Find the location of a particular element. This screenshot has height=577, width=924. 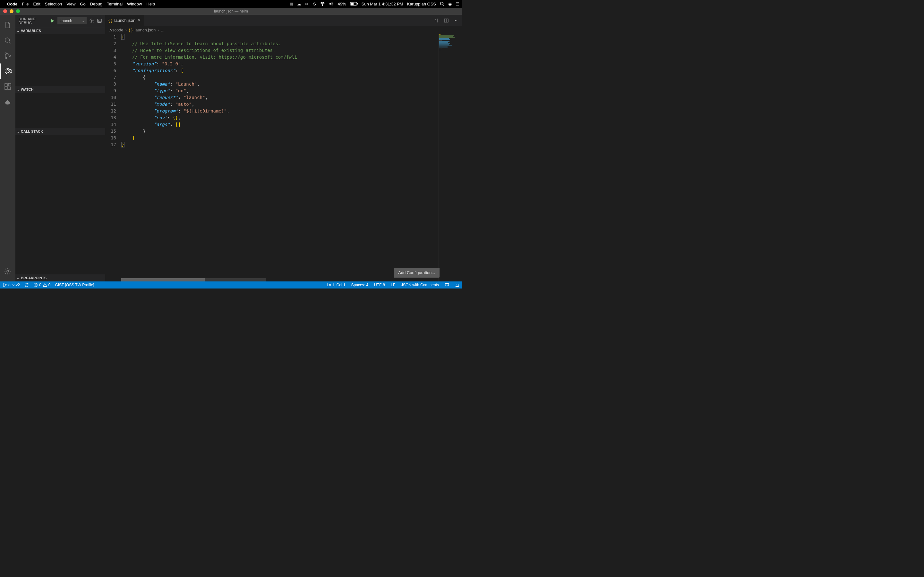

eol: LF is located at coordinates (393, 285).